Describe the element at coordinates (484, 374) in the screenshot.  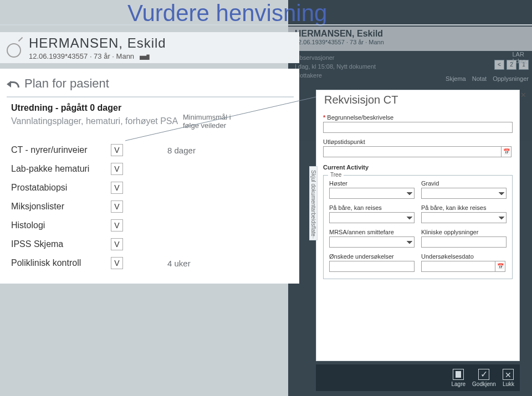
I see `check-icon` at that location.